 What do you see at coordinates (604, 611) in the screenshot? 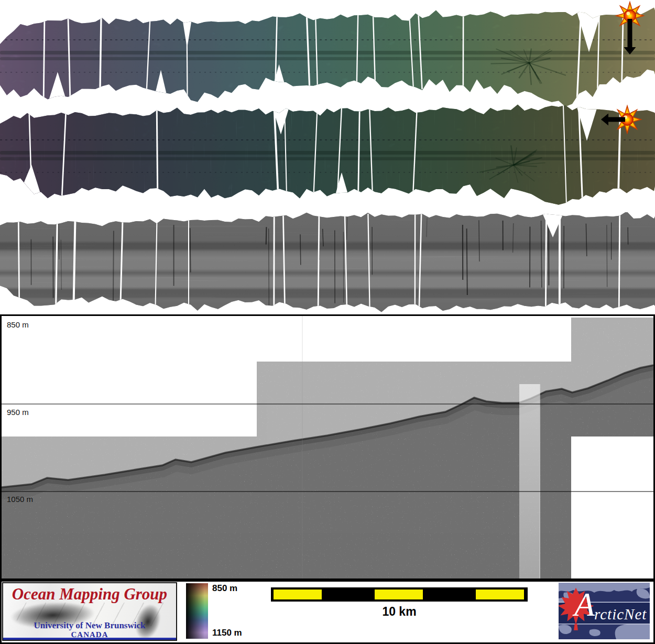
I see `arcticnet-logo: A rcticNet` at bounding box center [604, 611].